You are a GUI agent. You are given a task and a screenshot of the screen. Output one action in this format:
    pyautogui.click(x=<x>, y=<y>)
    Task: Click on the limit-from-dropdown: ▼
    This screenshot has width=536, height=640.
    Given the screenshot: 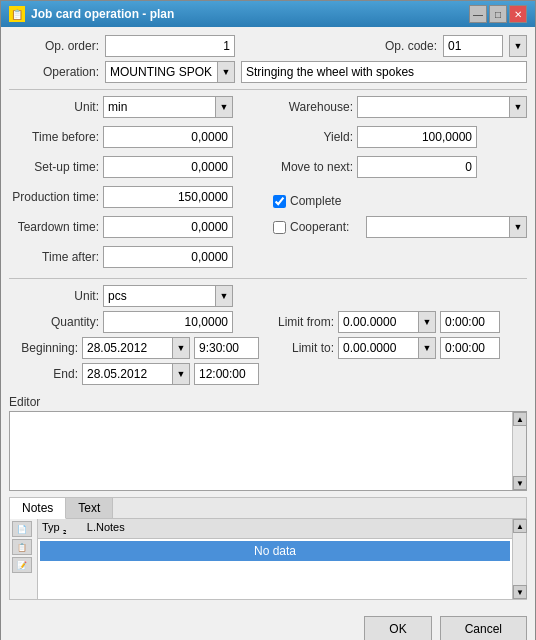 What is the action you would take?
    pyautogui.click(x=427, y=322)
    